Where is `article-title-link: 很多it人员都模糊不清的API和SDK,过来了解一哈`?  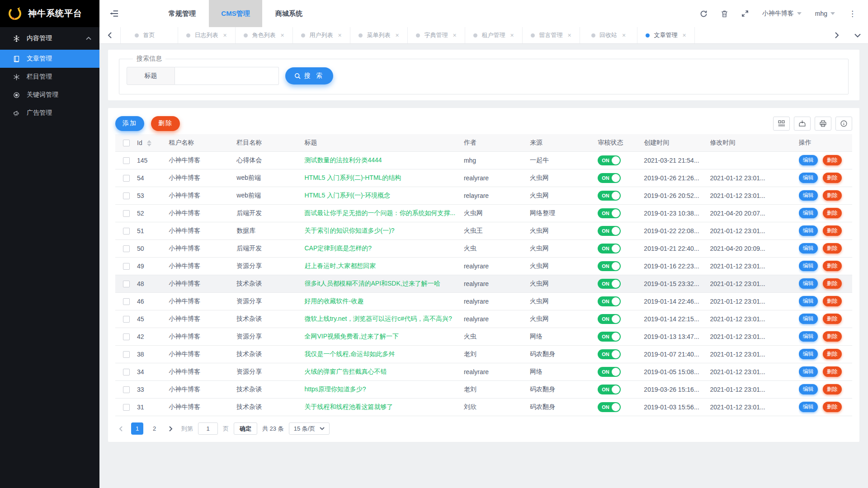 article-title-link: 很多it人员都模糊不清的API和SDK,过来了解一哈 is located at coordinates (372, 283).